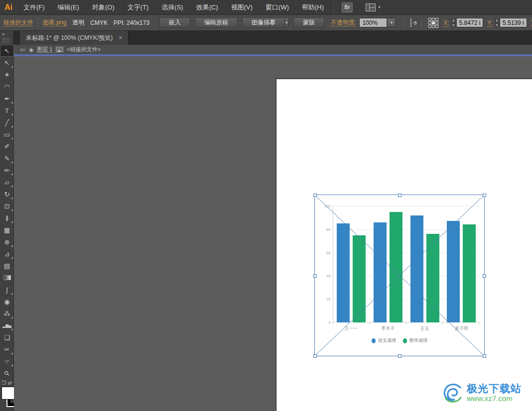  Describe the element at coordinates (7, 122) in the screenshot. I see `line-segment-tool: ╱` at that location.